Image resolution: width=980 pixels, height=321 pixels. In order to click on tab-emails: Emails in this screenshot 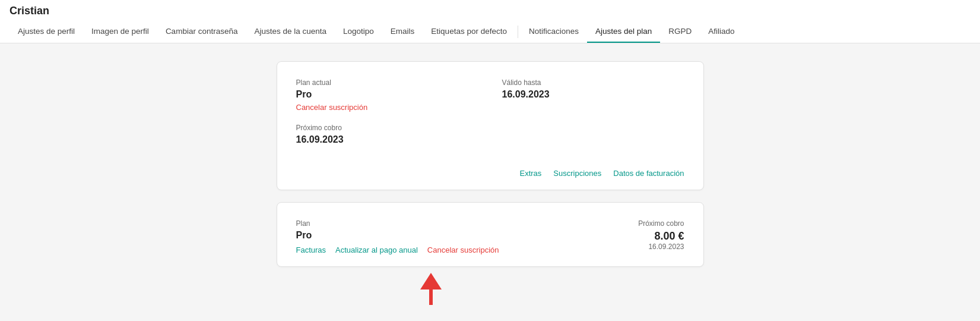, I will do `click(402, 32)`.